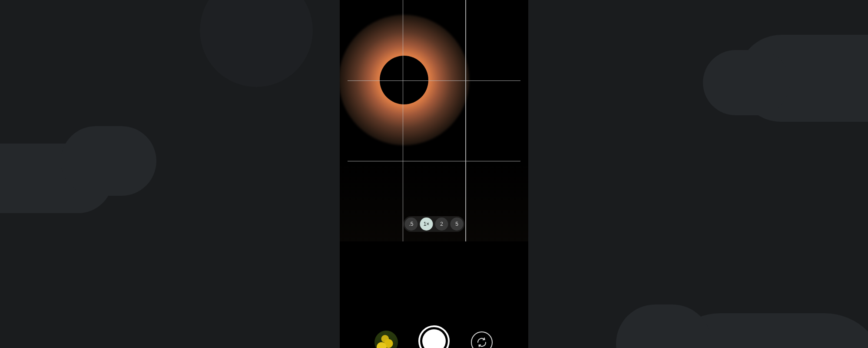 The height and width of the screenshot is (348, 868). Describe the element at coordinates (434, 294) in the screenshot. I see `camera-controls-bar` at that location.